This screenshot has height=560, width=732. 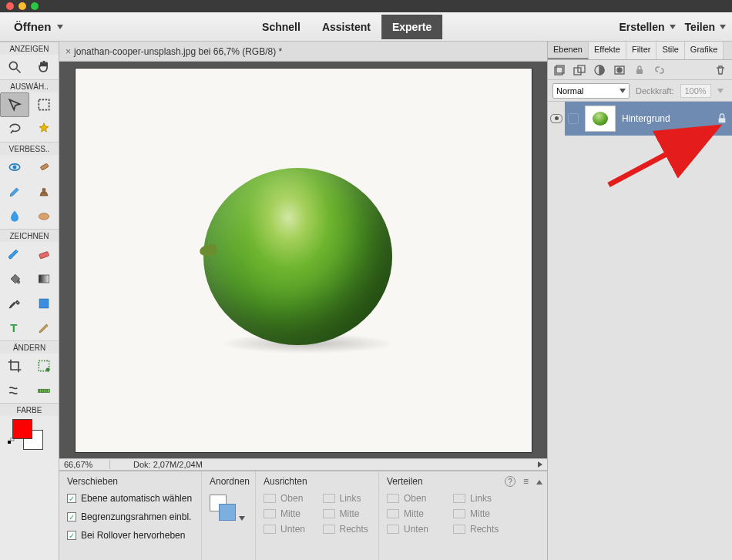 I want to click on align-top: Oben, so click(x=288, y=498).